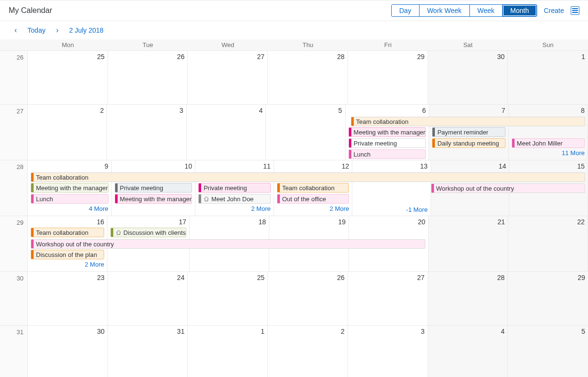 This screenshot has width=588, height=377. What do you see at coordinates (487, 11) in the screenshot?
I see `view-week: Week` at bounding box center [487, 11].